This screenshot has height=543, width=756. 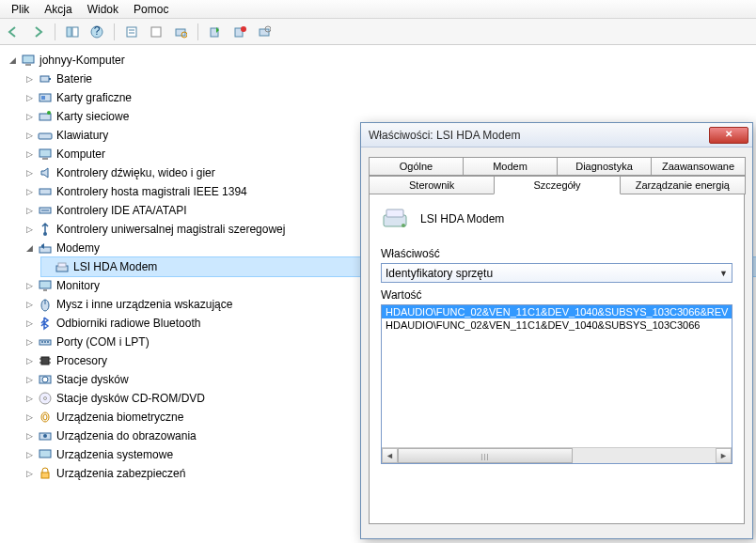 I want to click on forward-icon, so click(x=38, y=32).